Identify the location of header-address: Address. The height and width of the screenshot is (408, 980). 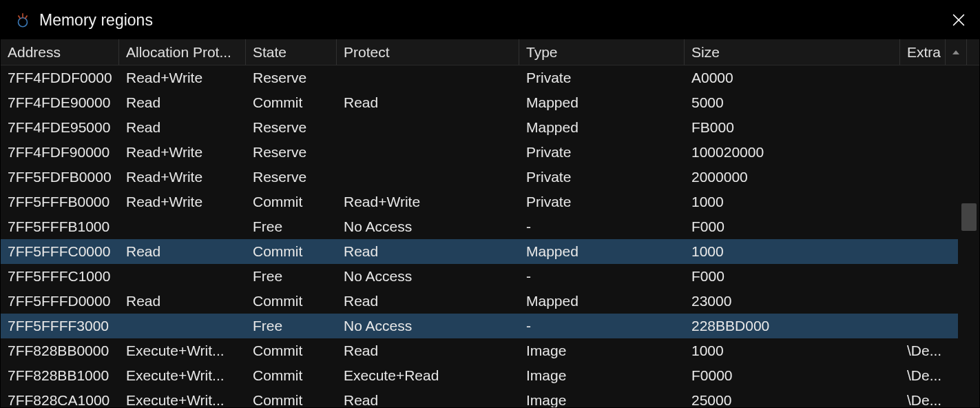
(60, 52).